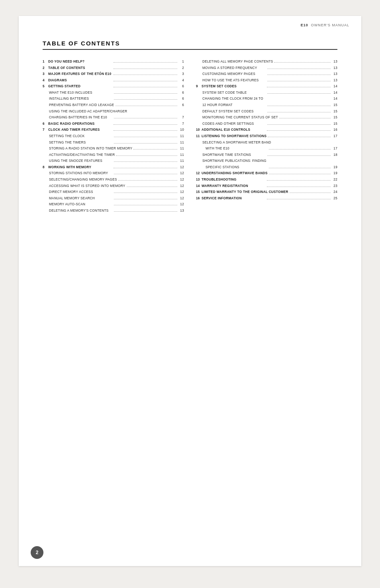  Describe the element at coordinates (267, 167) in the screenshot. I see `toc-entry: SPECIFIC STATIONS19` at that location.